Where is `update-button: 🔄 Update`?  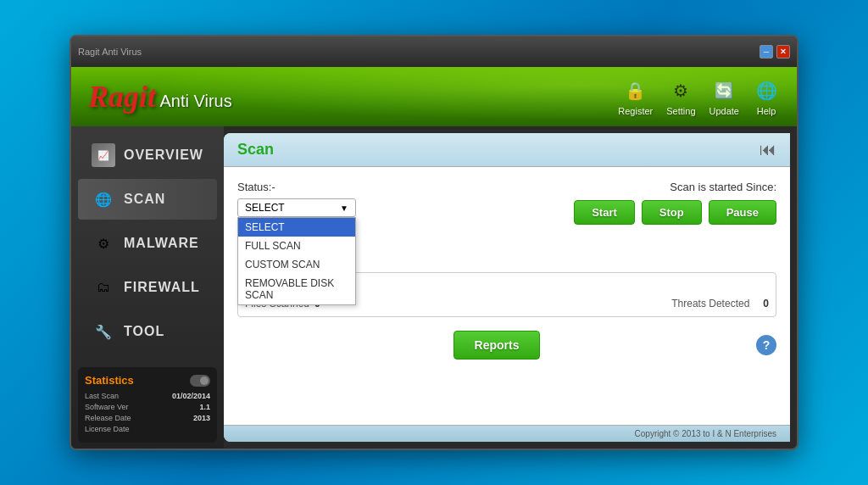
update-button: 🔄 Update is located at coordinates (724, 97).